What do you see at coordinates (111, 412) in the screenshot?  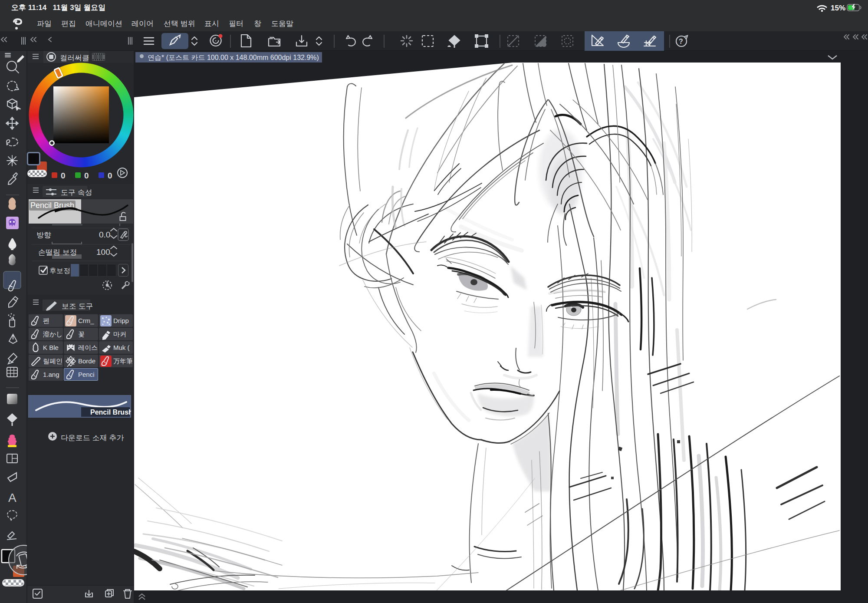 I see `svg-text: Pencil Brush` at bounding box center [111, 412].